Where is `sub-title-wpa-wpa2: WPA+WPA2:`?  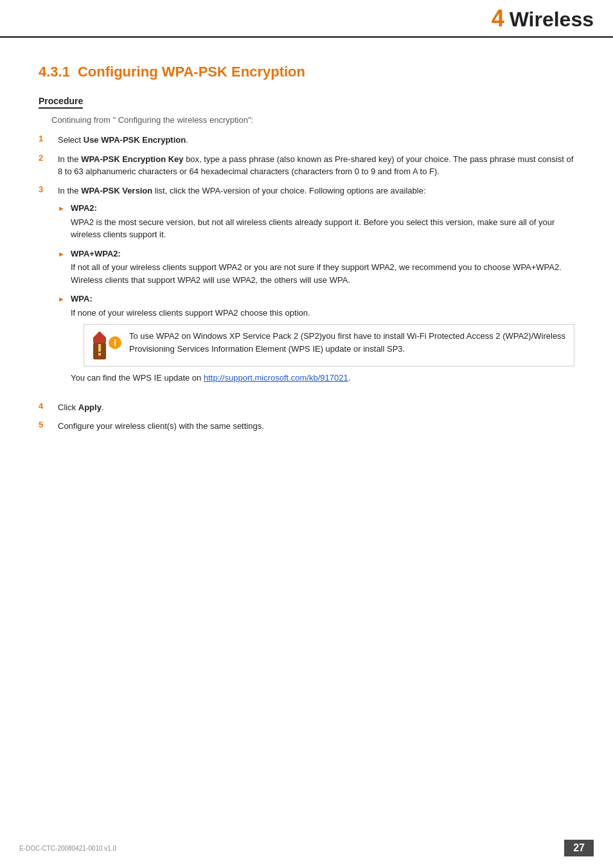
sub-title-wpa-wpa2: WPA+WPA2: is located at coordinates (96, 253).